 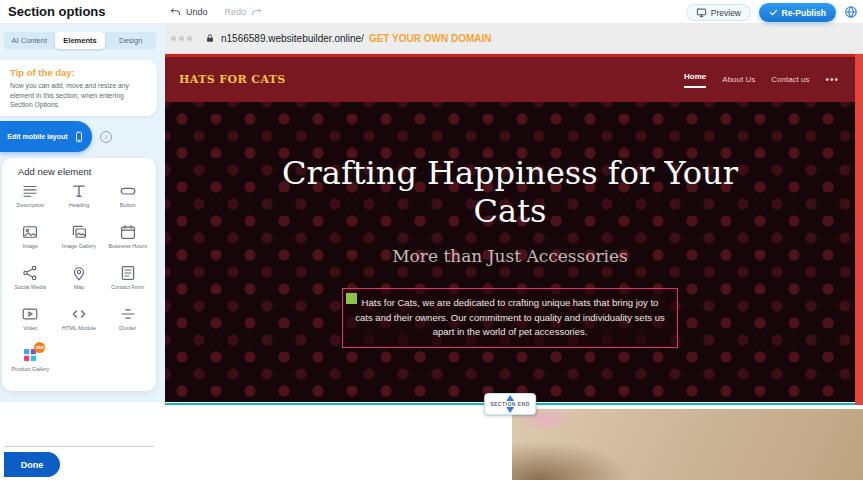 I want to click on element-grid: Description Heading Button, so click(x=79, y=282).